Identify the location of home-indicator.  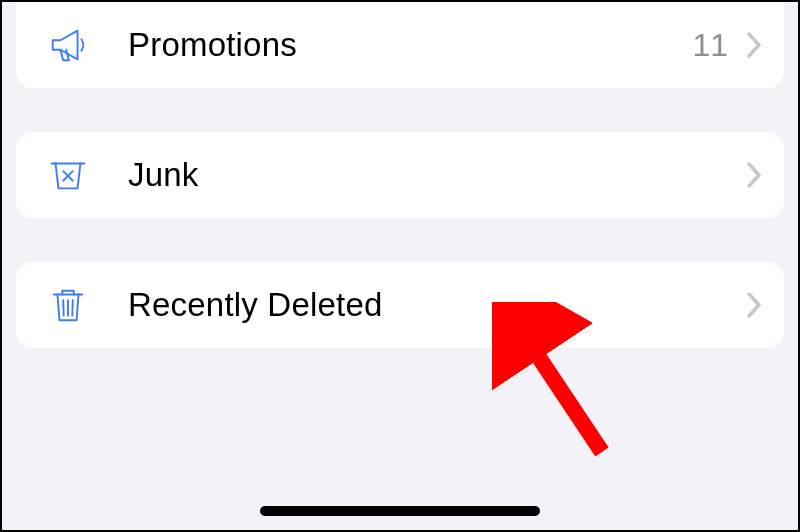
(400, 511).